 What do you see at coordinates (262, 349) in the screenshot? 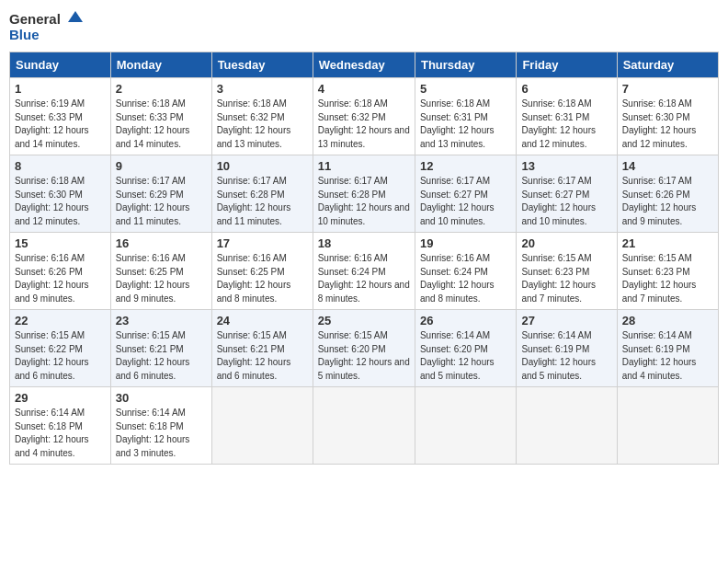
I see `calendar-cell: 24Sunrise: 6:15 AMSunset: 6:21 PMDayligh…` at bounding box center [262, 349].